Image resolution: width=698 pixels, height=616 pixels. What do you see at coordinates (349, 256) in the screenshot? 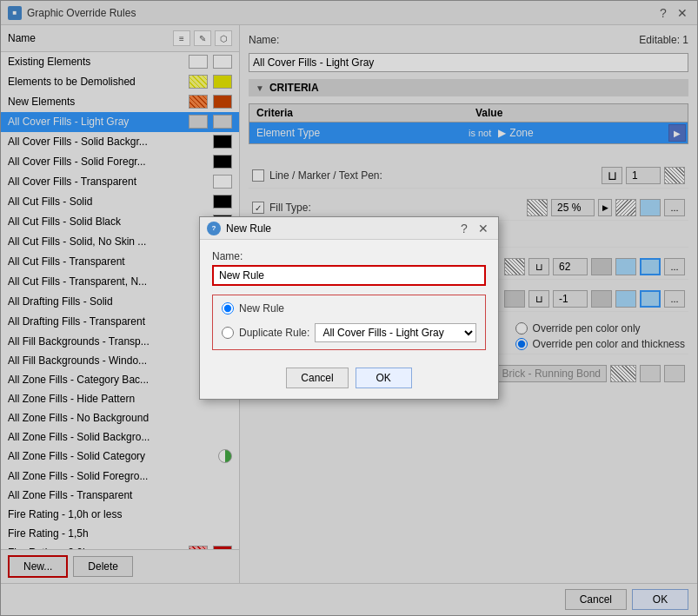
I see `modal-name-label: Name:` at bounding box center [349, 256].